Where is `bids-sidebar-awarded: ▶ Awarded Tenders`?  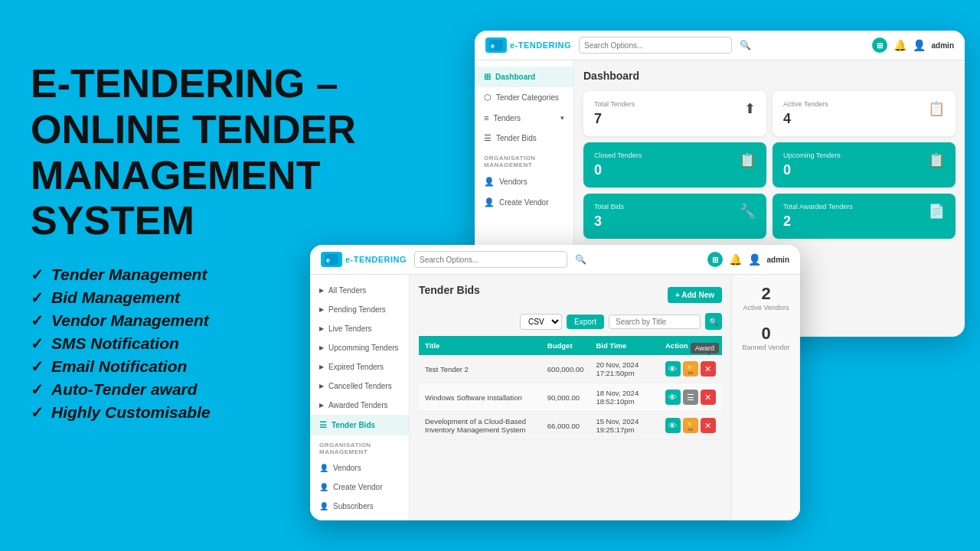 bids-sidebar-awarded: ▶ Awarded Tenders is located at coordinates (360, 406).